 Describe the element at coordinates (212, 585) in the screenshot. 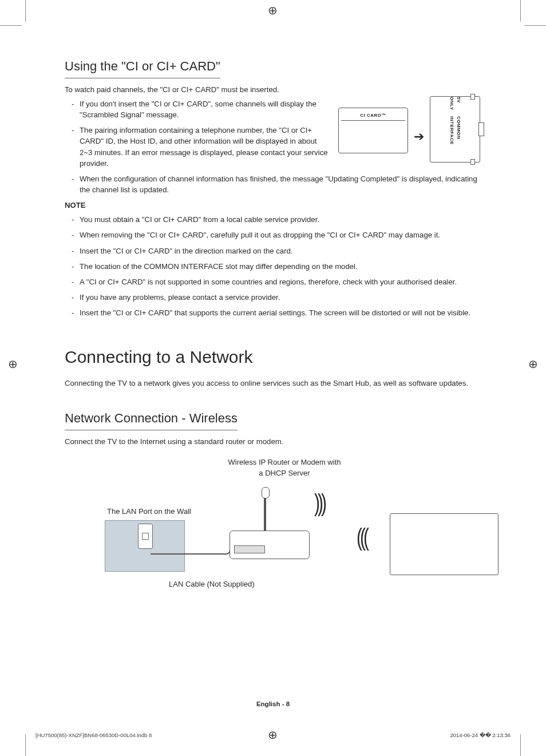

I see `lan-cable-label: LAN Cable (Not Supplied)` at that location.